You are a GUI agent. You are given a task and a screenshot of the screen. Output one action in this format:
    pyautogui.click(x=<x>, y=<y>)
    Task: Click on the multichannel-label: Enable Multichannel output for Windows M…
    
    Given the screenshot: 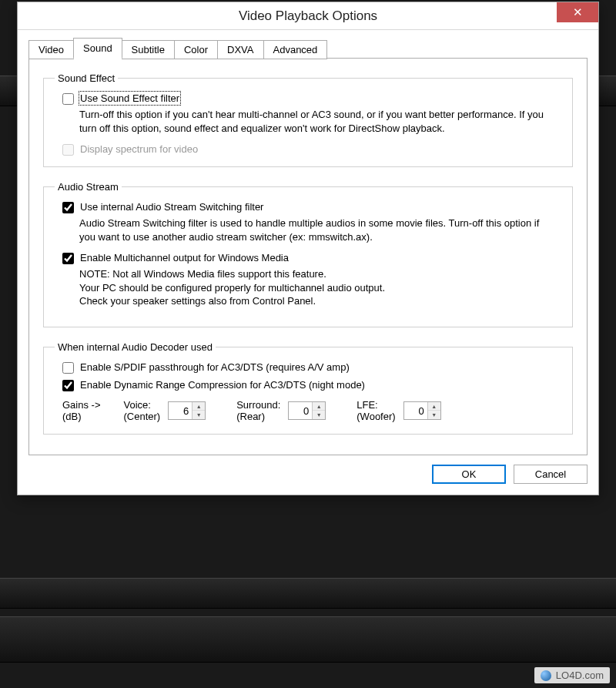 What is the action you would take?
    pyautogui.click(x=185, y=257)
    